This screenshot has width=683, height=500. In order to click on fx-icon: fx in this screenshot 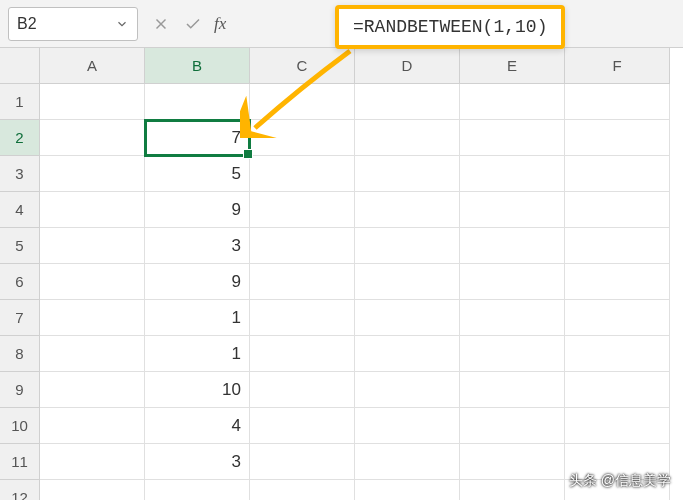, I will do `click(220, 24)`.